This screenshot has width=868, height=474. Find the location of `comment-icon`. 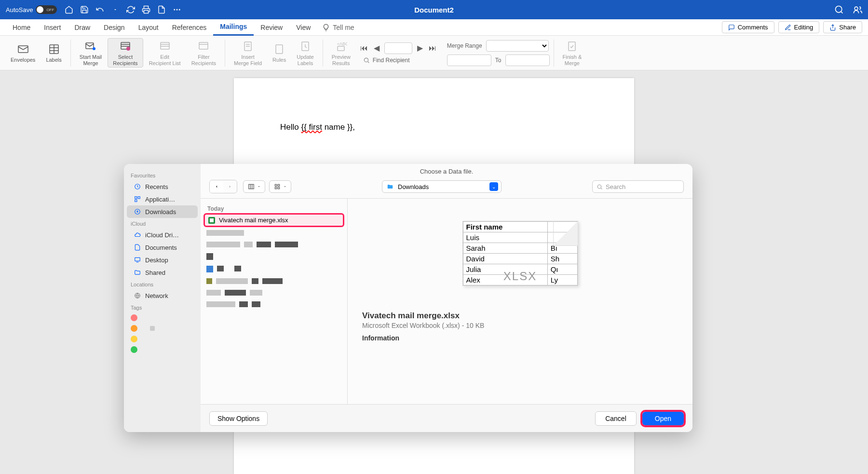

comment-icon is located at coordinates (732, 27).